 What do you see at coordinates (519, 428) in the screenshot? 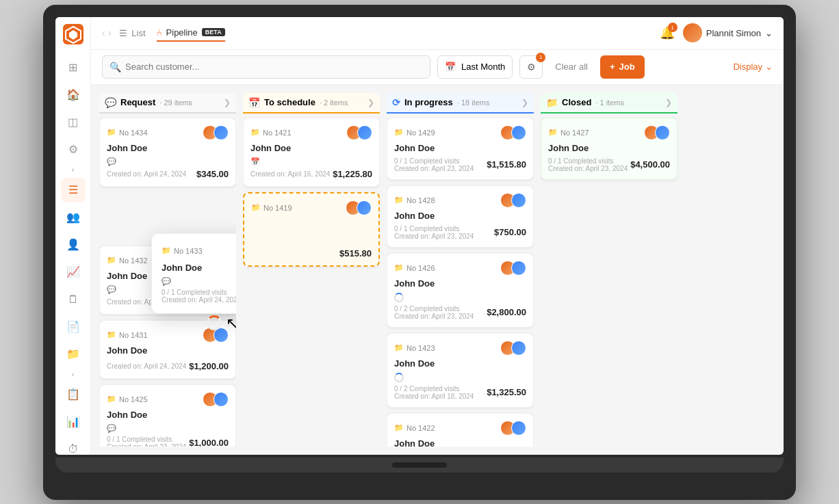
I see `avatar-1422-b` at bounding box center [519, 428].